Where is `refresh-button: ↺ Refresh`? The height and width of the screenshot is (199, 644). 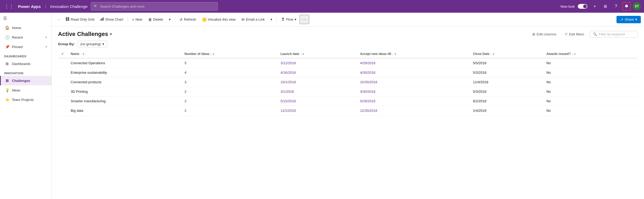 refresh-button: ↺ Refresh is located at coordinates (188, 20).